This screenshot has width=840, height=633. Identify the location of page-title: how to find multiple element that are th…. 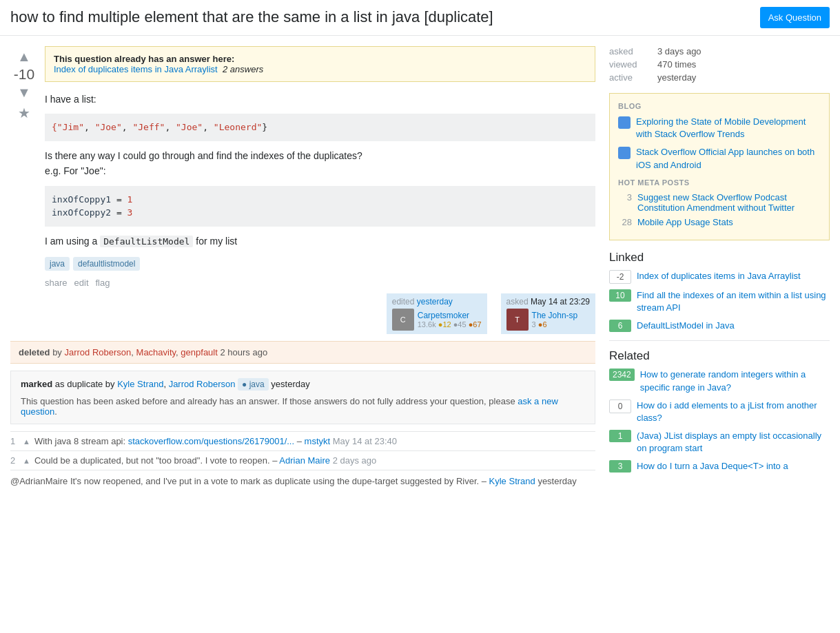
(380, 18).